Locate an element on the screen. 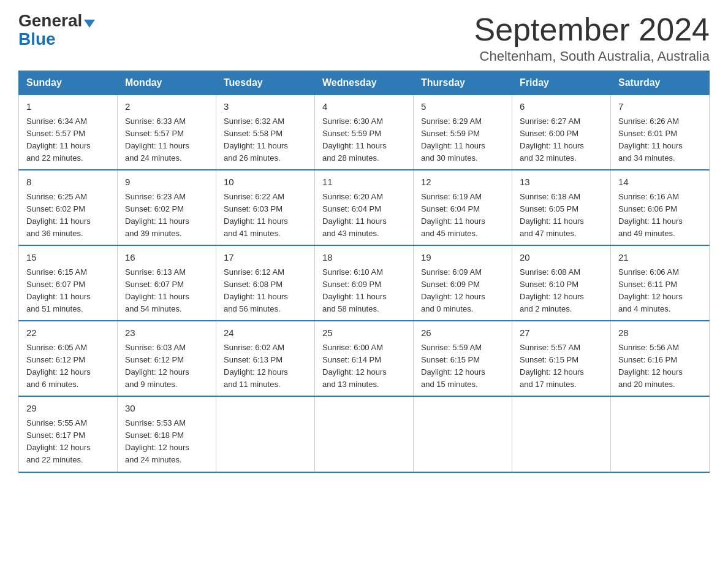 The image size is (728, 563). calendar-cell: 8Sunrise: 6:25 AMSunset: 6:02 PMDaylight… is located at coordinates (69, 207).